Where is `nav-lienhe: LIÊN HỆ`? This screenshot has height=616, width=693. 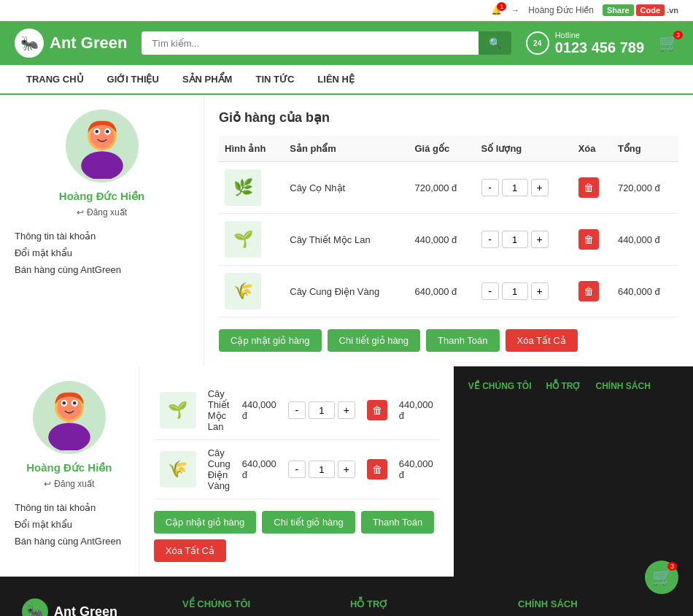 nav-lienhe: LIÊN HỆ is located at coordinates (336, 79).